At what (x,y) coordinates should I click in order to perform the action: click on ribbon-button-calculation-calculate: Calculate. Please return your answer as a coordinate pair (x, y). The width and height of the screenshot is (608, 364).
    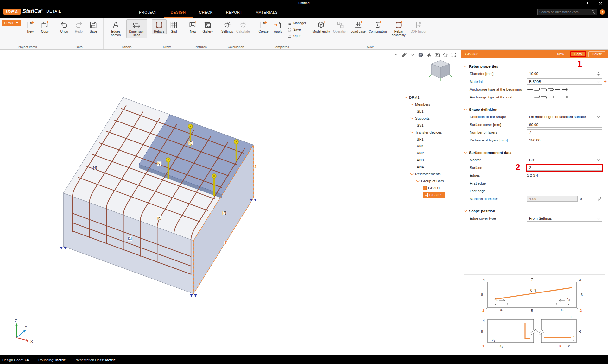
    Looking at the image, I should click on (243, 27).